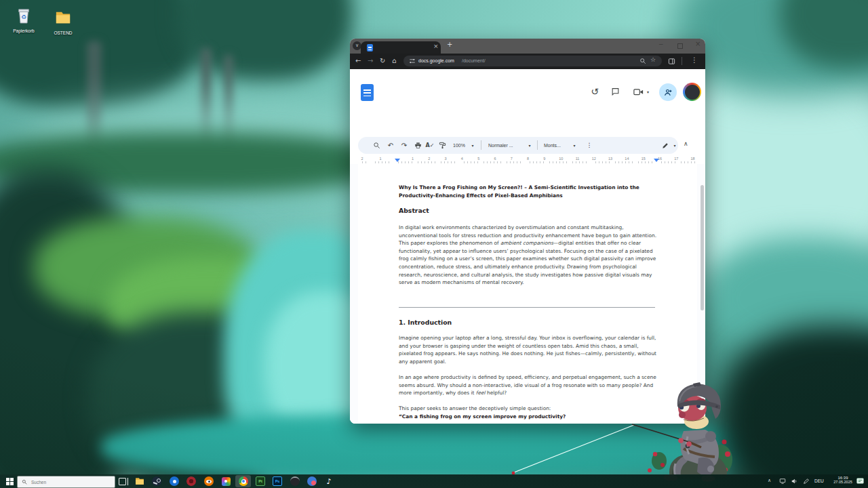  I want to click on wallpaper-cliff-shadow, so click(203, 400).